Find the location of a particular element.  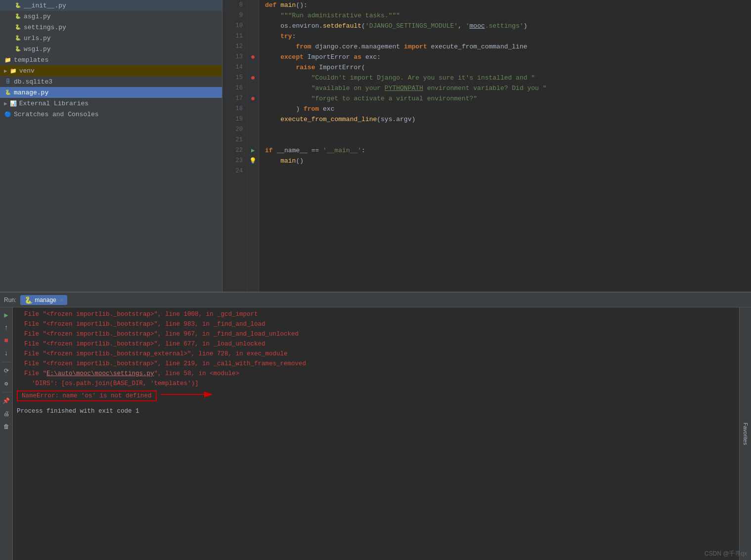

sidebar-item-extlib: ▶ 📊 External Libraries is located at coordinates (111, 103).